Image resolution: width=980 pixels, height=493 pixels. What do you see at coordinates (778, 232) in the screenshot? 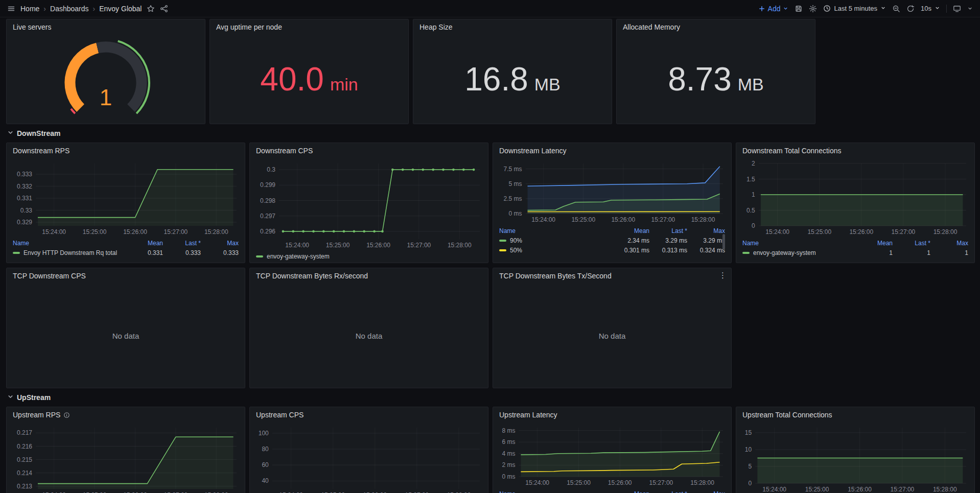
I see `svg-text: 15:24:00` at bounding box center [778, 232].